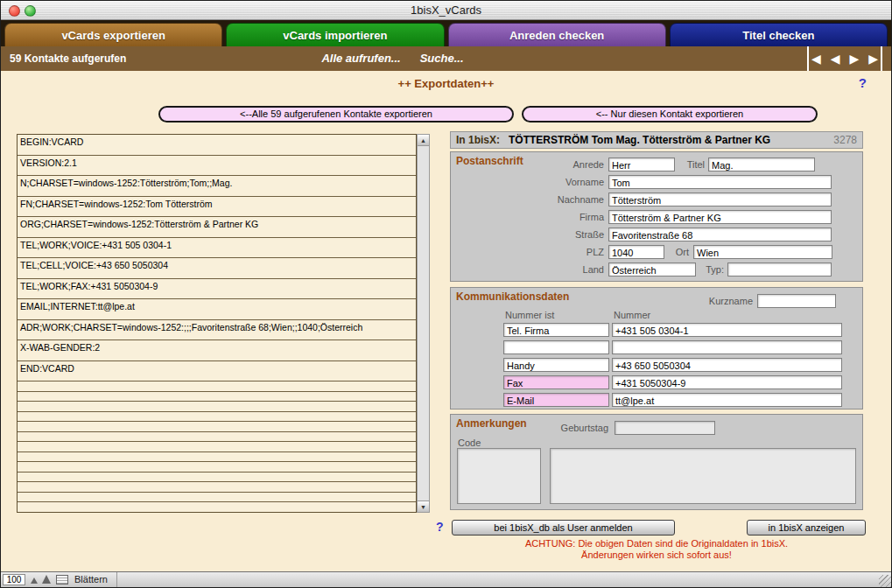  Describe the element at coordinates (478, 140) in the screenshot. I see `record-header-label: In 1bisX:` at that location.